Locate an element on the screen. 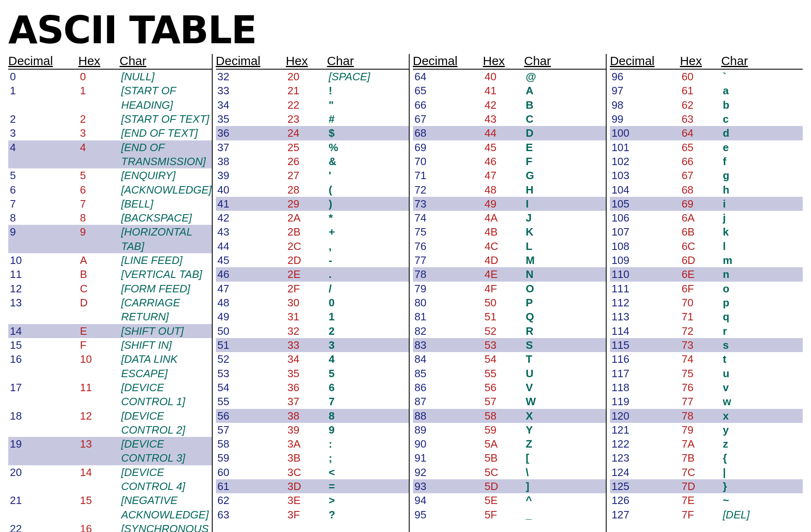 This screenshot has height=532, width=811. cell-char: ! is located at coordinates (369, 91).